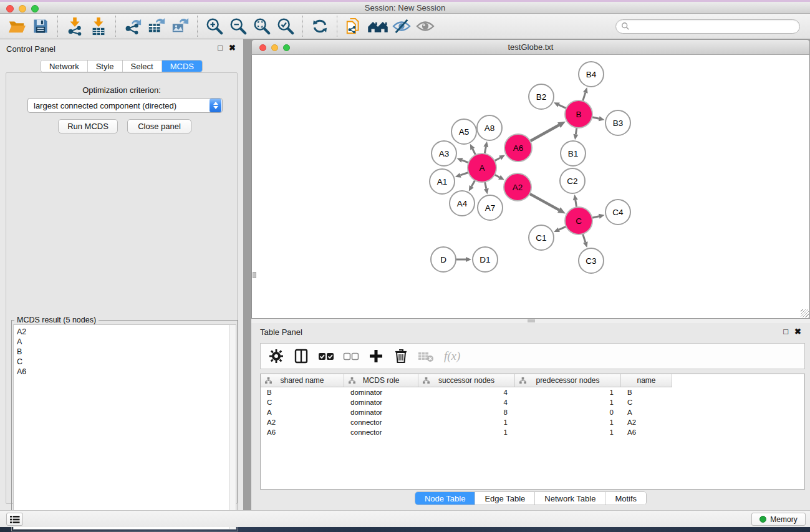 This screenshot has width=810, height=532. What do you see at coordinates (180, 26) in the screenshot?
I see `export-image-icon` at bounding box center [180, 26].